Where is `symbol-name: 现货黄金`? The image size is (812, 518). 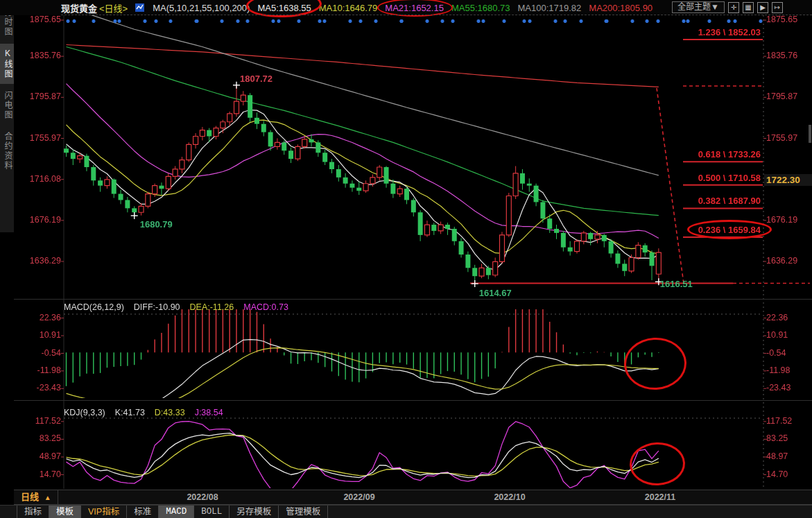
symbol-name: 现货黄金 is located at coordinates (79, 8).